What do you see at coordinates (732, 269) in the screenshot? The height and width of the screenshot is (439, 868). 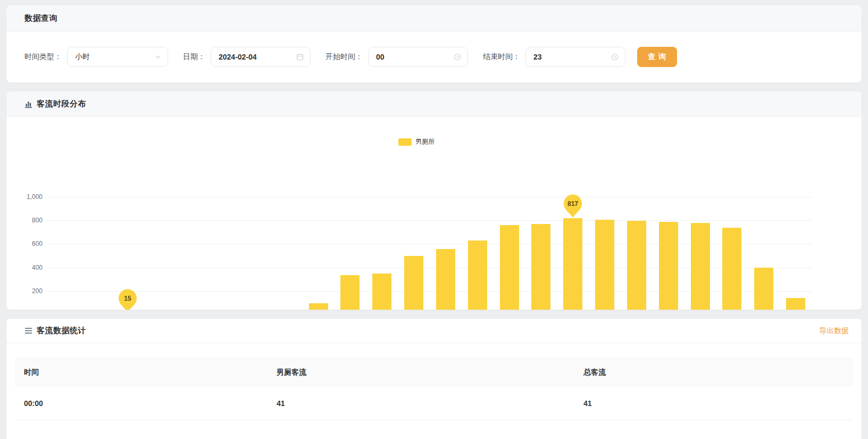 I see `bar-21:00` at bounding box center [732, 269].